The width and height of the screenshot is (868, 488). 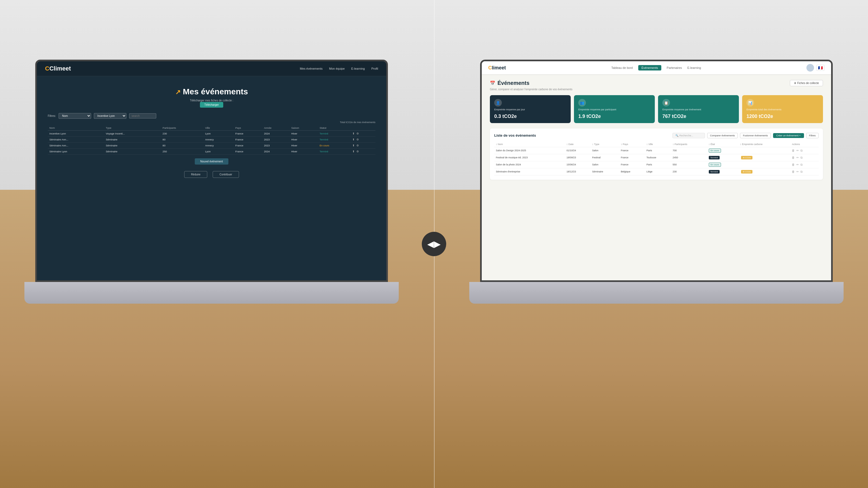 I want to click on filtres-label: Filtres:, so click(x=52, y=116).